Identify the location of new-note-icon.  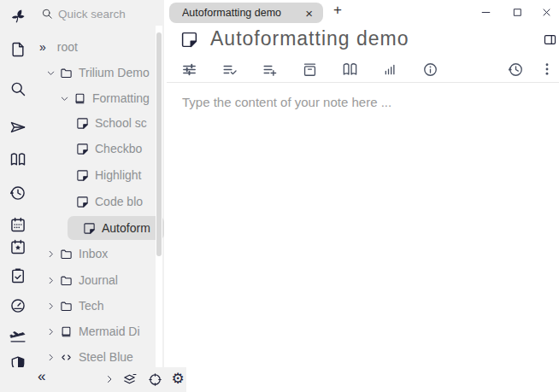
(18, 50).